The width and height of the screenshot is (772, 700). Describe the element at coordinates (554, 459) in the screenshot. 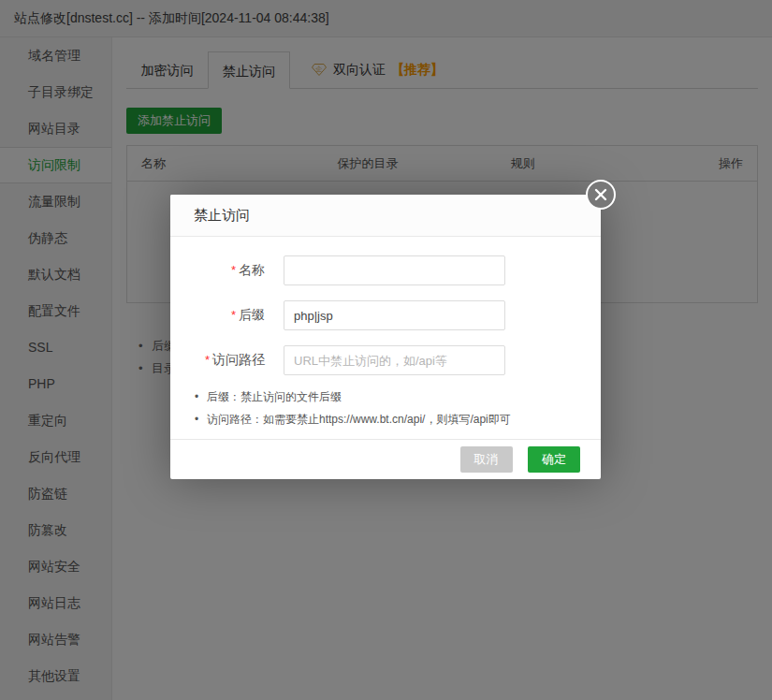

I see `confirm-button: 确定` at that location.